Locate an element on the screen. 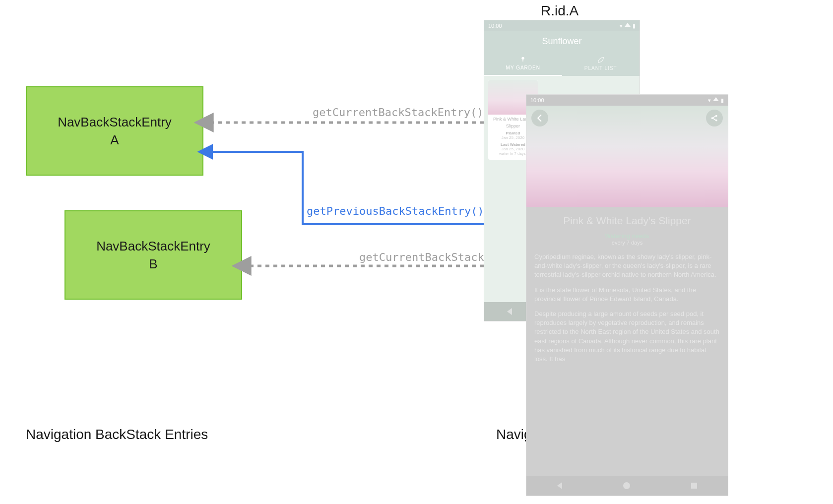 The height and width of the screenshot is (504, 833). entry-b-line2: B is located at coordinates (153, 264).